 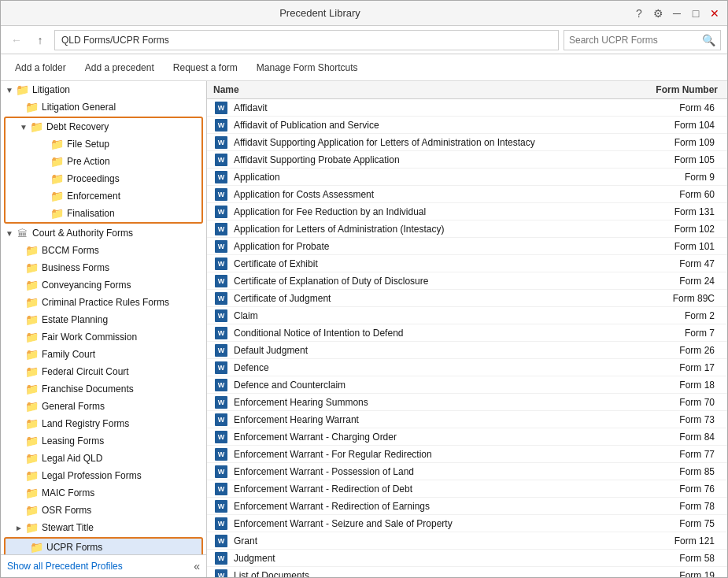 What do you see at coordinates (120, 68) in the screenshot?
I see `add-precedent-button: Add a precedent` at bounding box center [120, 68].